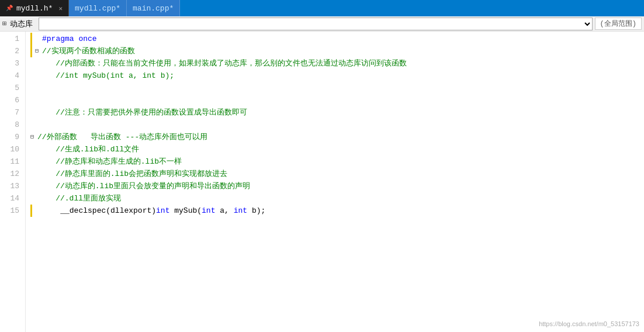 This screenshot has width=644, height=332. I want to click on line-number: 12, so click(12, 174).